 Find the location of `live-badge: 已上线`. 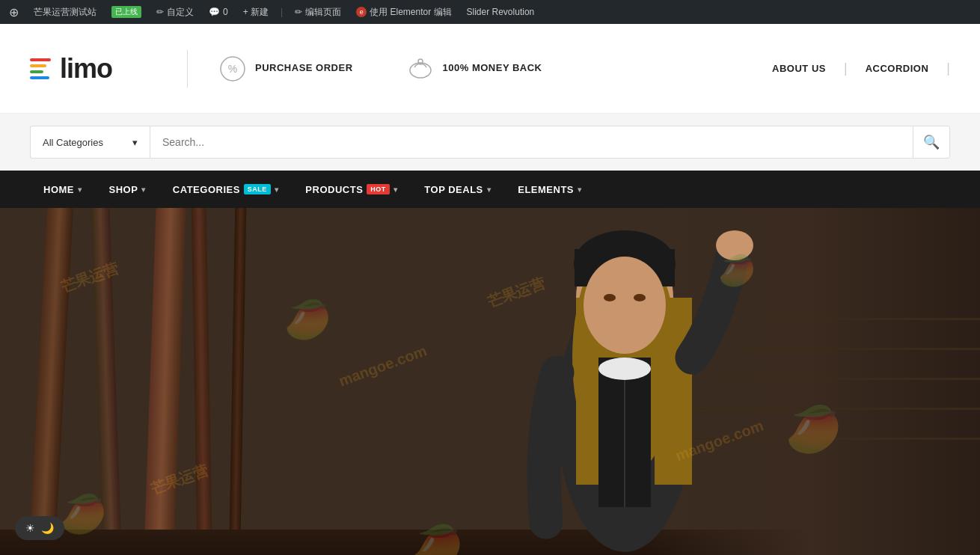

live-badge: 已上线 is located at coordinates (126, 12).